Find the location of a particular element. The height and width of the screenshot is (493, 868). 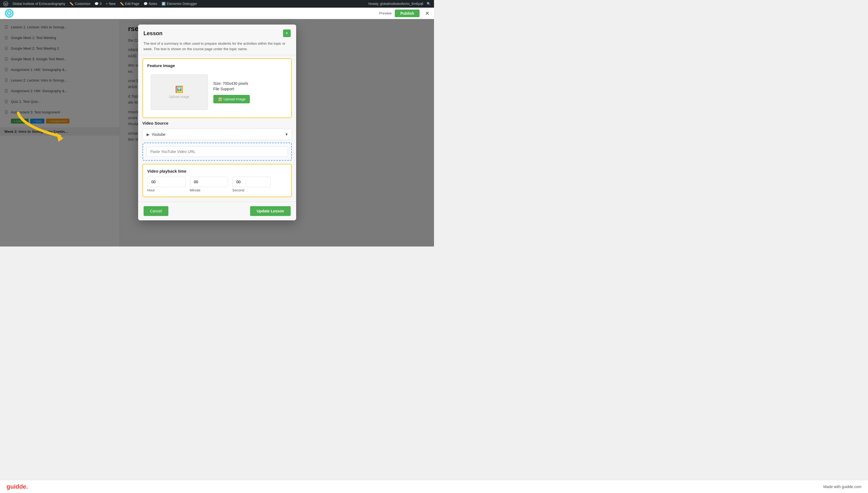

upload-icon: 🖼️ is located at coordinates (220, 99).